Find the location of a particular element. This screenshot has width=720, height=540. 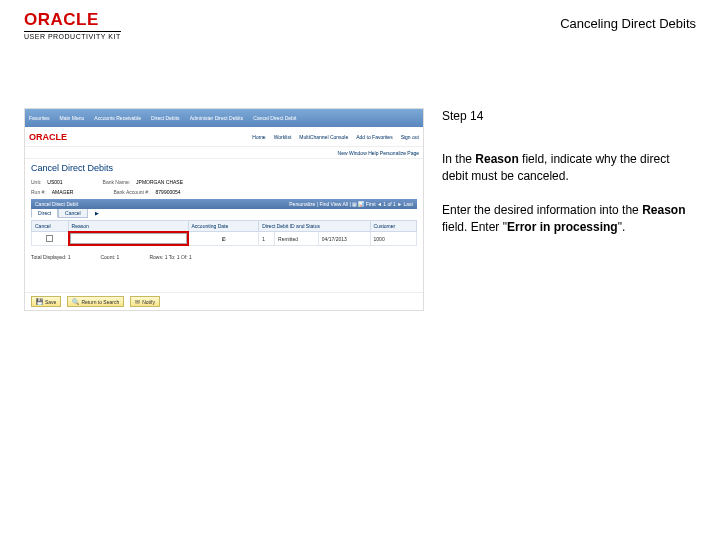

rows-from: 1 is located at coordinates (166, 257).